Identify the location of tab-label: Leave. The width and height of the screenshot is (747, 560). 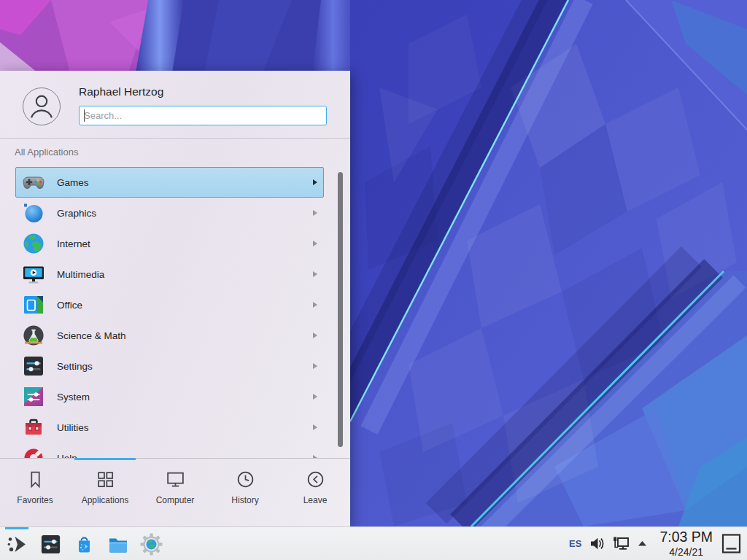
(315, 500).